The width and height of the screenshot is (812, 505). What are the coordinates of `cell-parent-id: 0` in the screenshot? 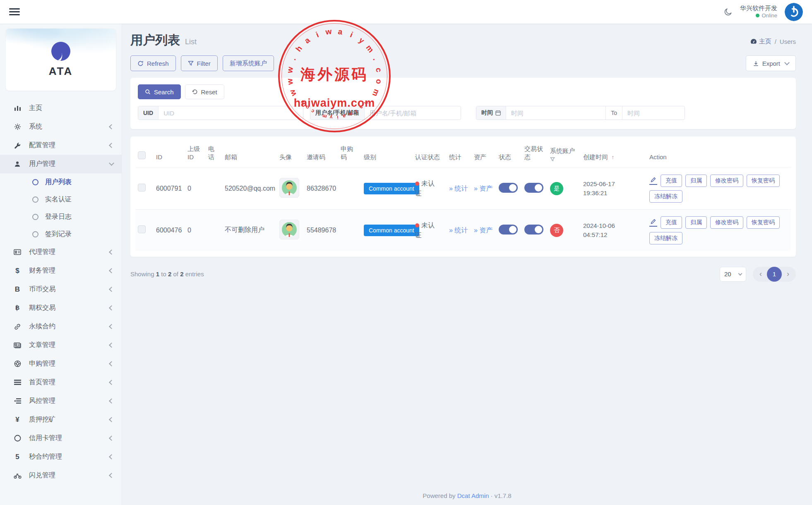 It's located at (195, 230).